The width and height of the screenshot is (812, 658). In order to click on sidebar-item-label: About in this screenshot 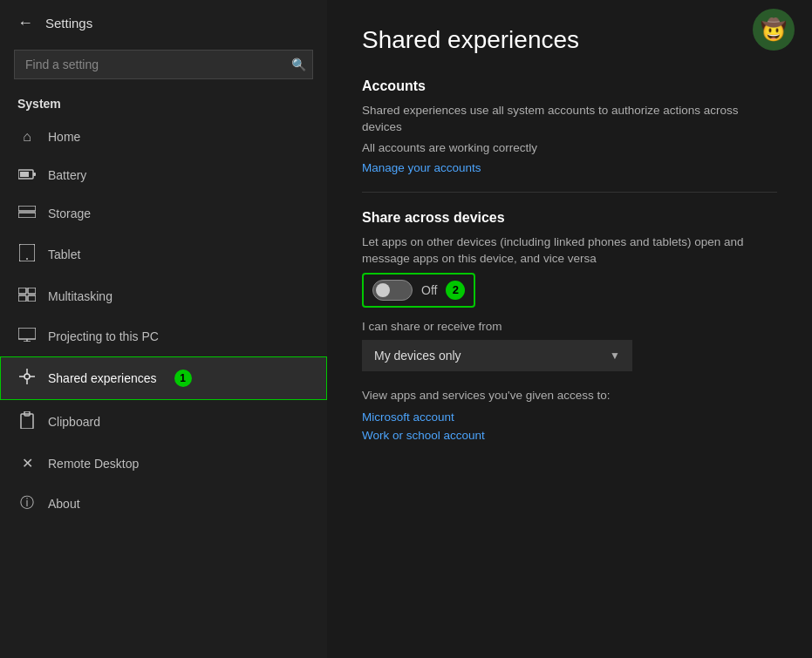, I will do `click(65, 504)`.